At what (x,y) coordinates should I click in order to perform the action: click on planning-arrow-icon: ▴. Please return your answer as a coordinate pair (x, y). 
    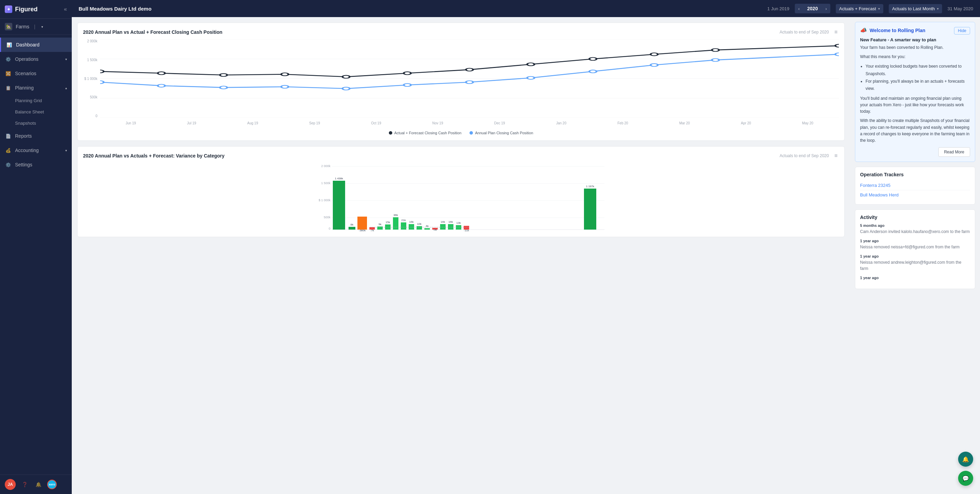
    Looking at the image, I should click on (66, 88).